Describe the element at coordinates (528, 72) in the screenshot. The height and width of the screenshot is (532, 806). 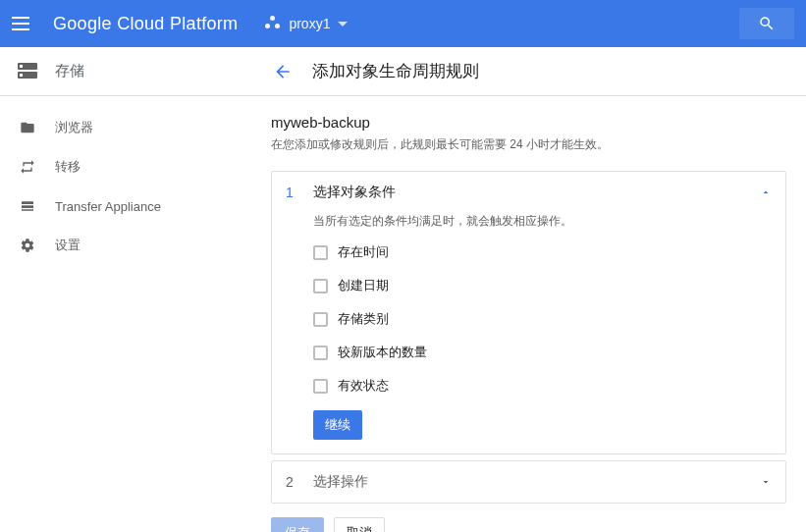
I see `main-header: 添加对象生命周期规则` at that location.